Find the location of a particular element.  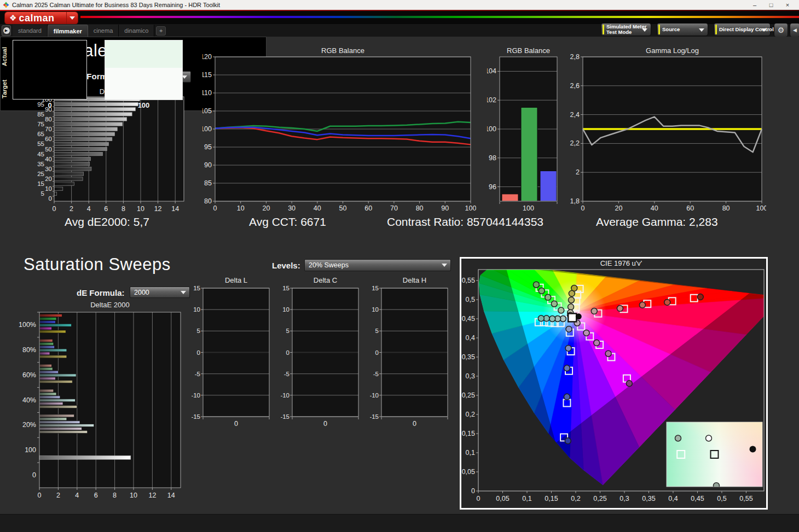

close-icon: × is located at coordinates (788, 5).